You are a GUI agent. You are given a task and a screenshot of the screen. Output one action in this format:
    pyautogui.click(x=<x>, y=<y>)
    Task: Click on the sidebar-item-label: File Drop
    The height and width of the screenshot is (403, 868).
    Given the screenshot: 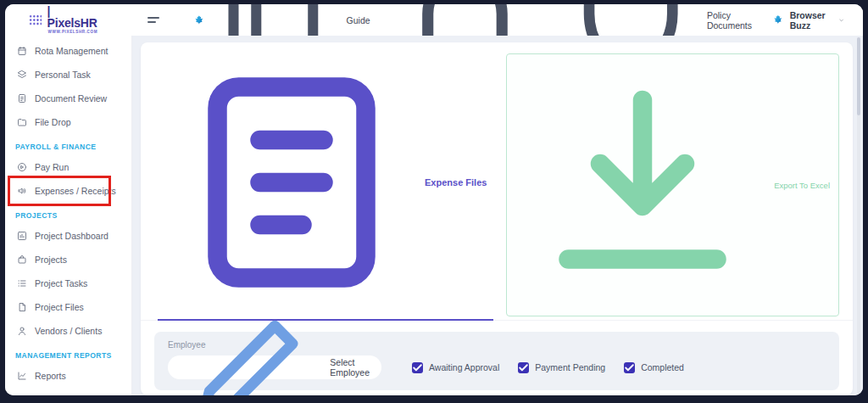 What is the action you would take?
    pyautogui.click(x=53, y=122)
    